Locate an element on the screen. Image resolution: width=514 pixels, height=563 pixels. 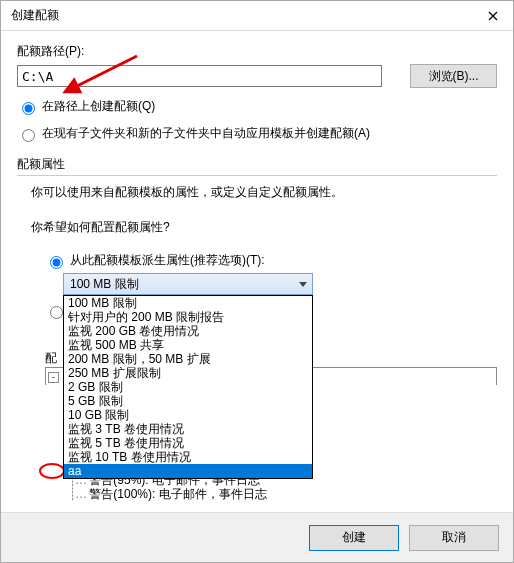
template-option: 监视 5 TB 卷使用情况 is located at coordinates (188, 443).